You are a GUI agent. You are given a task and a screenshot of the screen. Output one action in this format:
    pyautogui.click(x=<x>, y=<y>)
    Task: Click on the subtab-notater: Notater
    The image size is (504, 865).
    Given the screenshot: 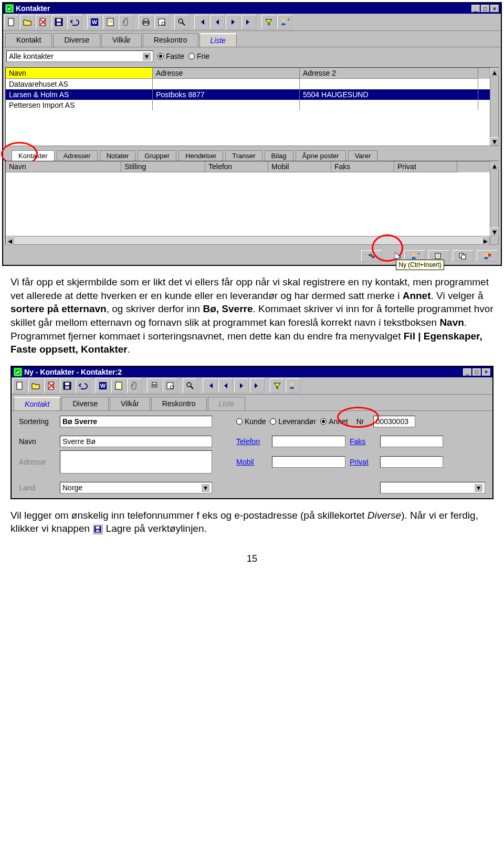 What is the action you would take?
    pyautogui.click(x=118, y=156)
    